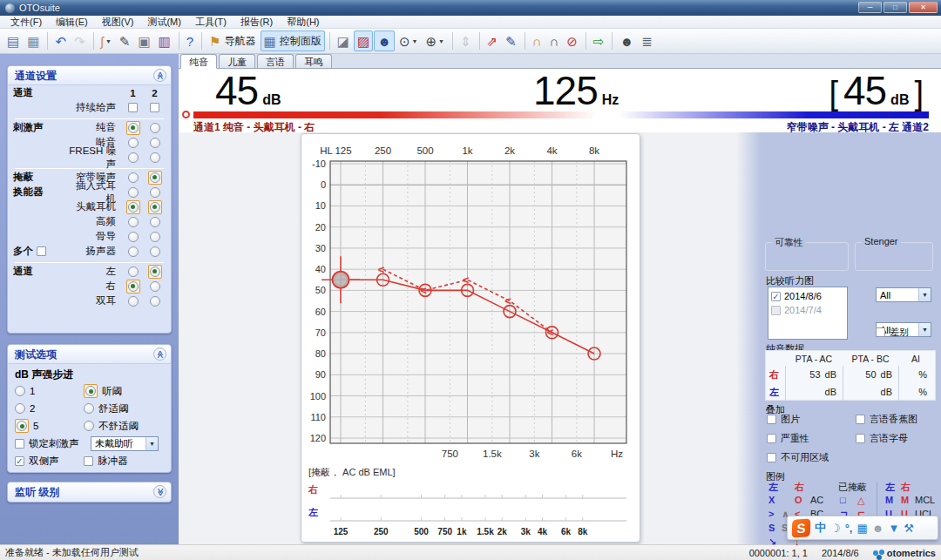  I want to click on minimize-button: ─, so click(870, 7).